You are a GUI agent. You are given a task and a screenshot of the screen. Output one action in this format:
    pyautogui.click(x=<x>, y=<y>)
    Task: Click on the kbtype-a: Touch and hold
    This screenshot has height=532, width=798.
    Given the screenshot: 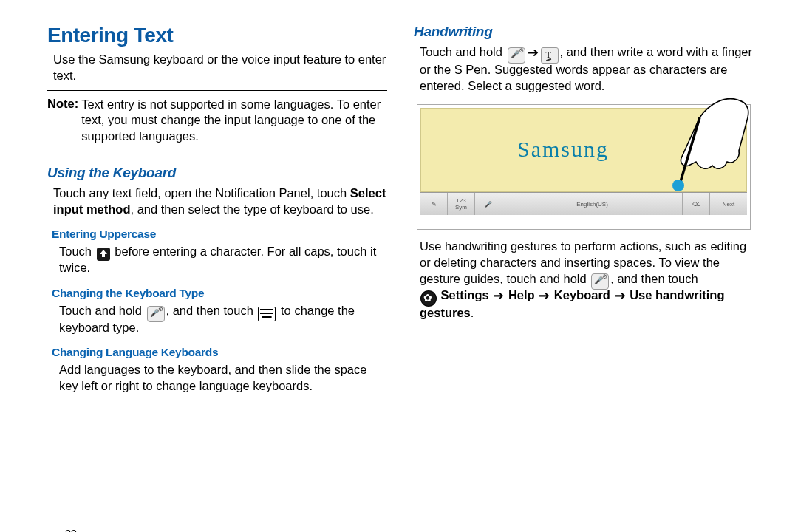 What is the action you would take?
    pyautogui.click(x=102, y=310)
    